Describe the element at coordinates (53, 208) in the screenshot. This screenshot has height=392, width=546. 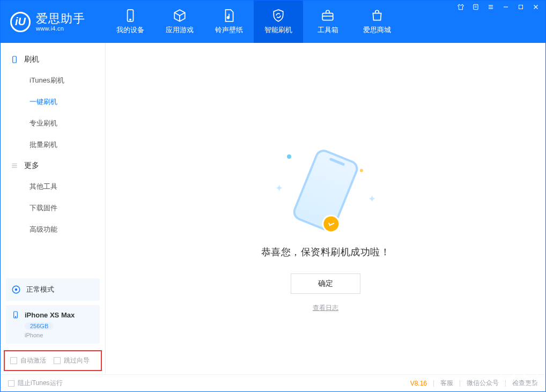
I see `sidebar-item-firmware: 下载固件` at that location.